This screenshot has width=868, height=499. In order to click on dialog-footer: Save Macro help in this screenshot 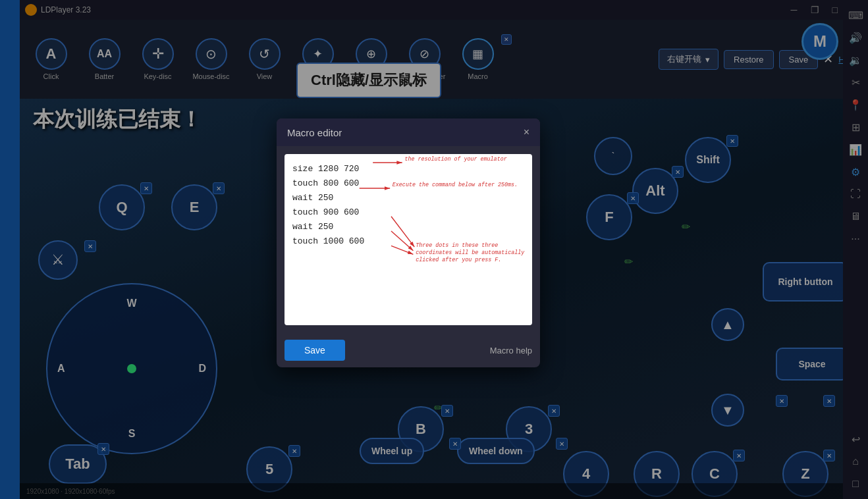, I will do `click(408, 350)`.